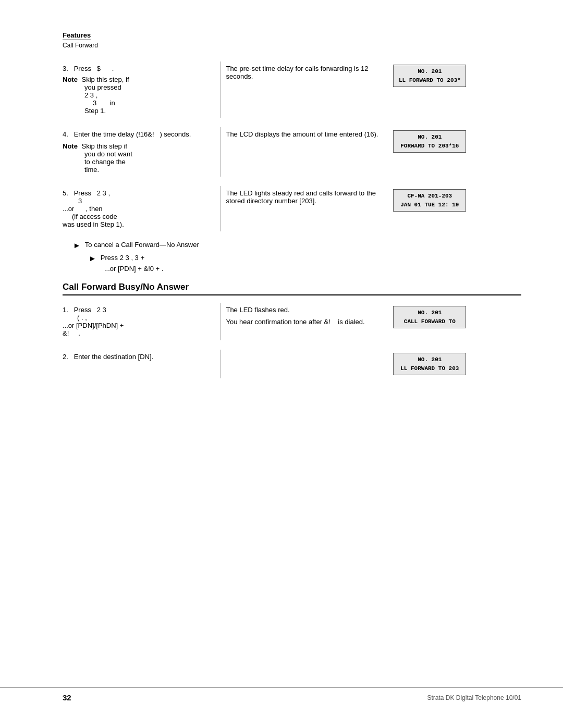  Describe the element at coordinates (303, 322) in the screenshot. I see `s2step1-desc2: You hear confirmation tone after &! is d…` at that location.